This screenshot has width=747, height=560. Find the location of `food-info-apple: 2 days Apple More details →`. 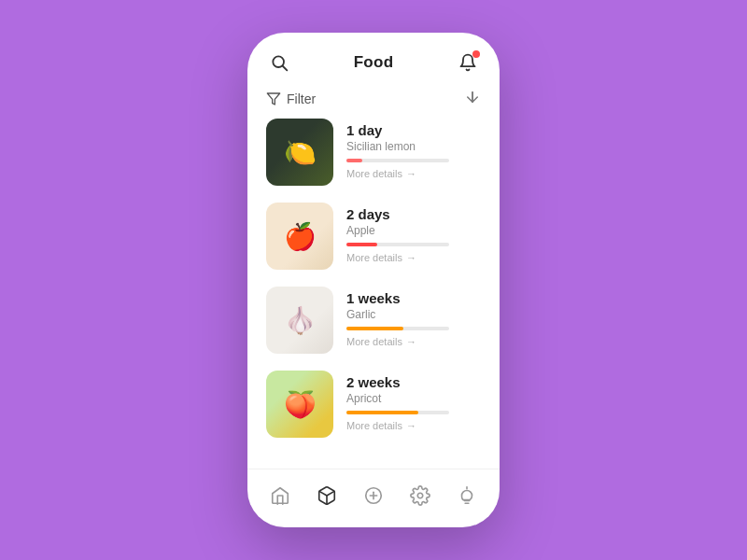

food-info-apple: 2 days Apple More details → is located at coordinates (414, 233).